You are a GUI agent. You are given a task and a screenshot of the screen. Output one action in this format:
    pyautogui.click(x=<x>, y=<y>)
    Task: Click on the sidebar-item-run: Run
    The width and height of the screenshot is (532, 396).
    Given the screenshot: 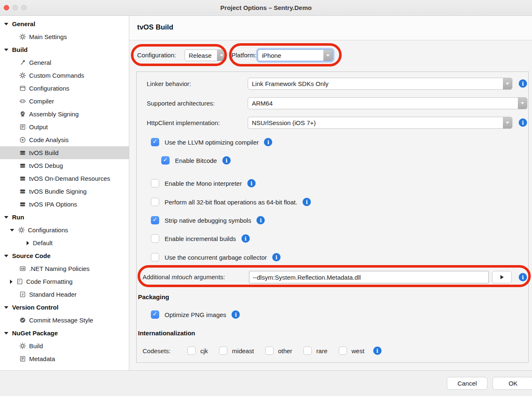 What is the action you would take?
    pyautogui.click(x=64, y=217)
    